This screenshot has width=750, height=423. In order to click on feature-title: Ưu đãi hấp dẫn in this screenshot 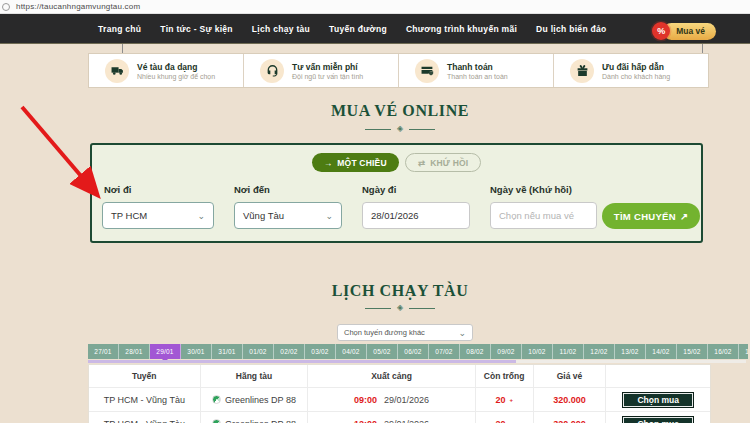, I will do `click(636, 67)`.